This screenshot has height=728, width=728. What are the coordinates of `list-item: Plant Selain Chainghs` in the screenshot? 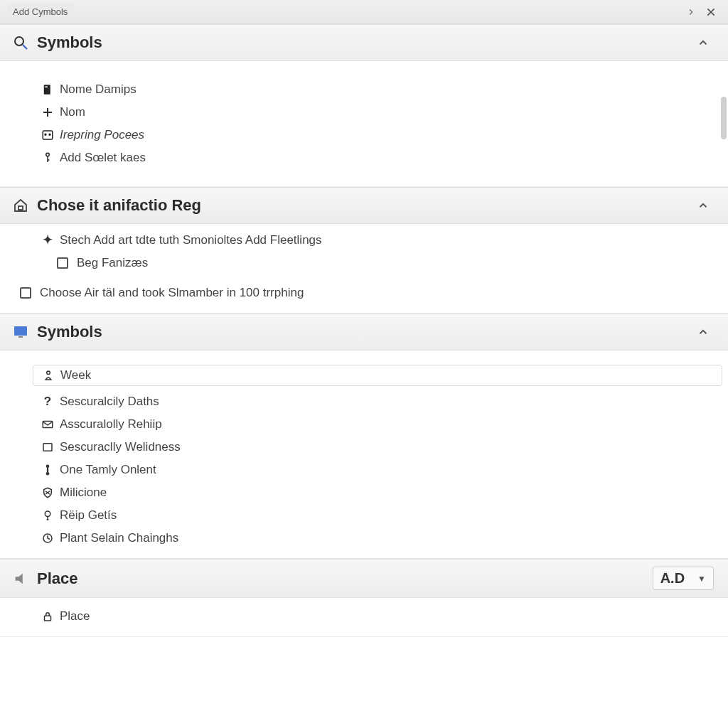 It's located at (378, 538).